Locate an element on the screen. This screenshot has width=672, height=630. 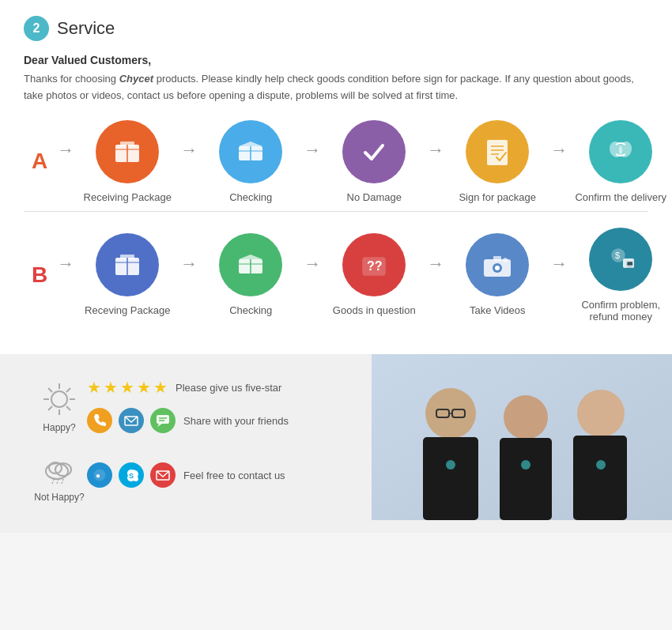
skype-drop-icon: ● is located at coordinates (100, 475).